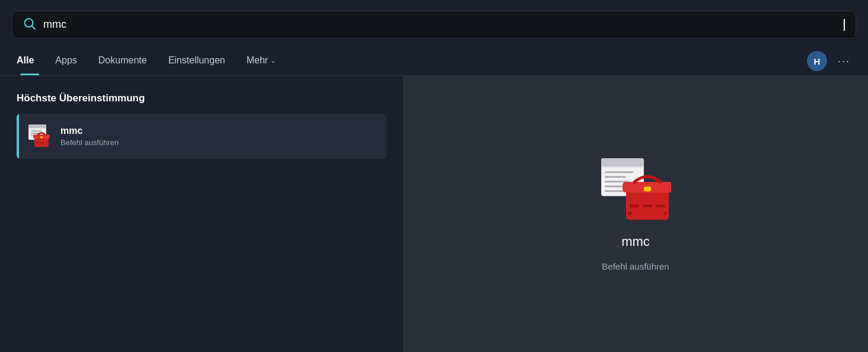  I want to click on text-cursor, so click(844, 25).